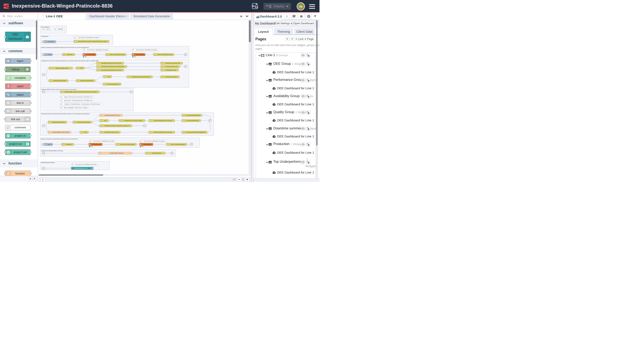 This screenshot has height=364, width=639. What do you see at coordinates (76, 108) in the screenshot?
I see `svg-text:OEE = (Availability) * (Perfor: OEE = (Availability) * (Performance) * (…` at bounding box center [76, 108].